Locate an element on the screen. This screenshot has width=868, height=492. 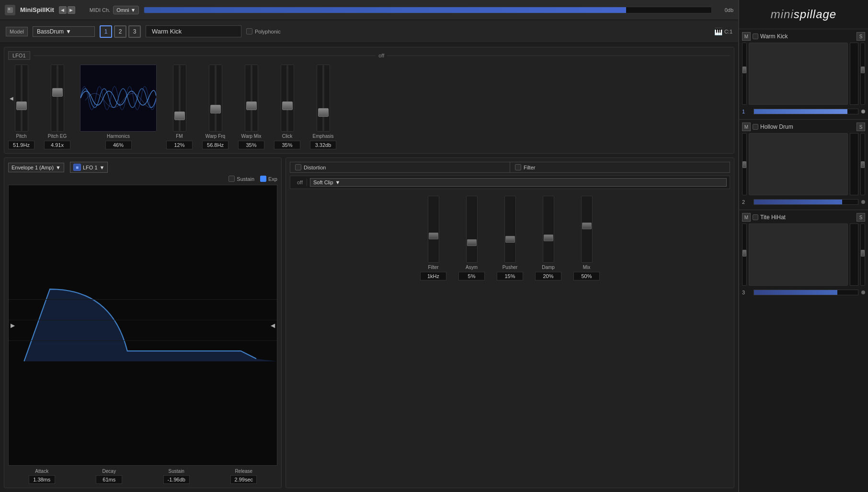
fm-fader-thumb is located at coordinates (180, 116).